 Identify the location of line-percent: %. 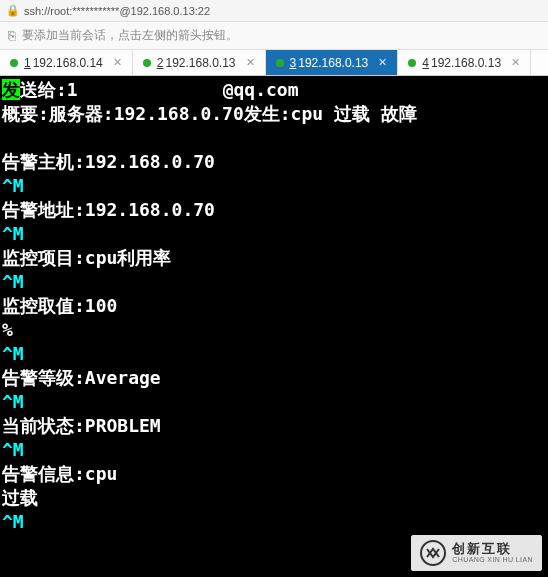
(274, 330).